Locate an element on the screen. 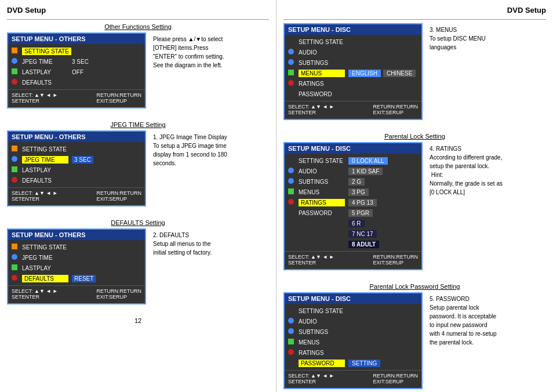 Image resolution: width=553 pixels, height=392 pixels. disc-row-password-1: PASSWORD is located at coordinates (353, 94).